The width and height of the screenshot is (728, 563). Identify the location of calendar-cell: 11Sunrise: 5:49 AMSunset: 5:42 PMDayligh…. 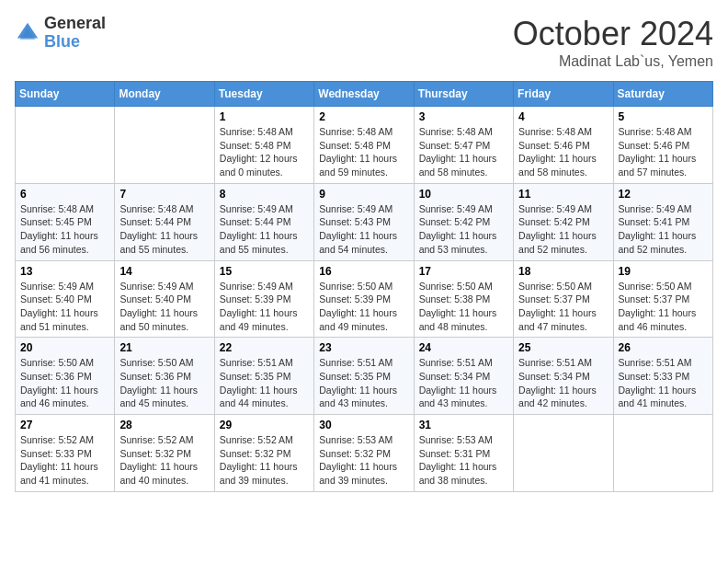
(563, 222).